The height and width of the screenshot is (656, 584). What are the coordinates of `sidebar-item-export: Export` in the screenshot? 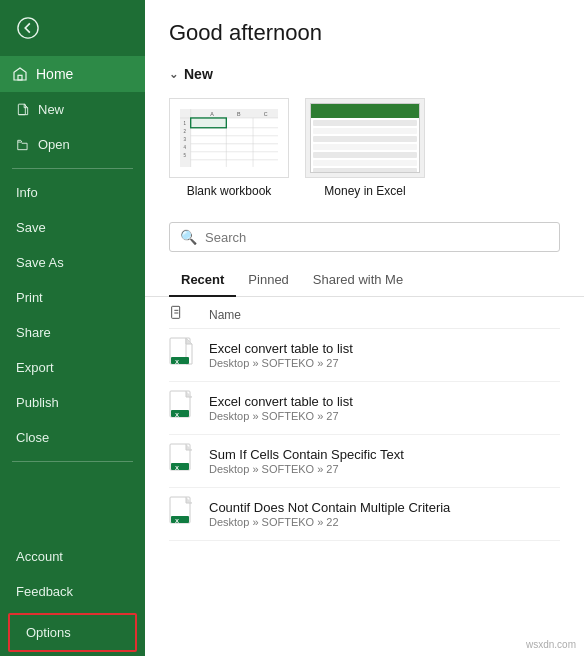 It's located at (72, 368).